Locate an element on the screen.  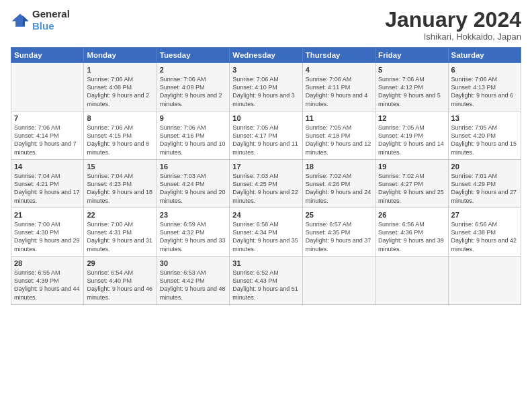
month-title: January 2024 is located at coordinates (453, 20).